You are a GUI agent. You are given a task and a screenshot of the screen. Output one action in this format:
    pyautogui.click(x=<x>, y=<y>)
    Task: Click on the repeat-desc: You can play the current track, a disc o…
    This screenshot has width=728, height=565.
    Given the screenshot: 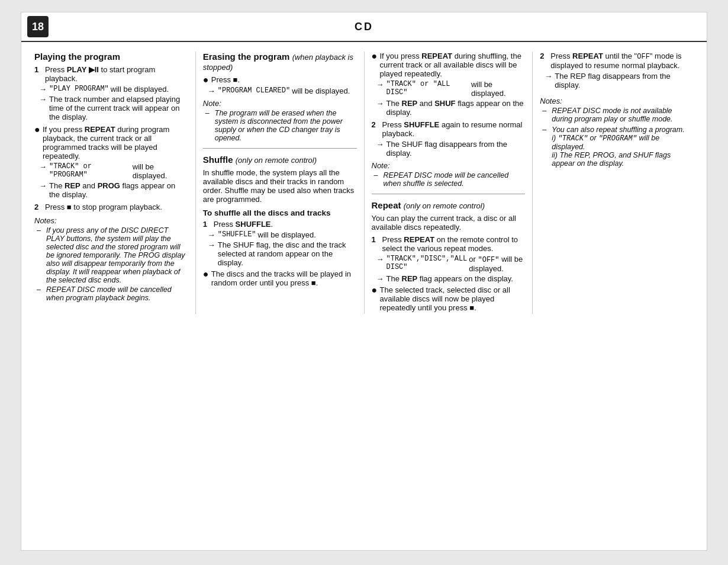 What is the action you would take?
    pyautogui.click(x=449, y=223)
    